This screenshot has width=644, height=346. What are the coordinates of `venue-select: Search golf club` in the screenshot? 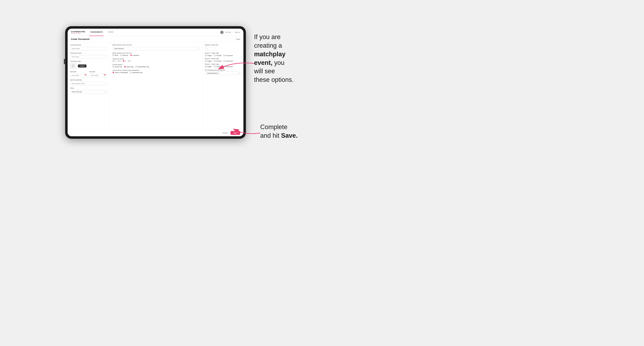 It's located at (88, 92).